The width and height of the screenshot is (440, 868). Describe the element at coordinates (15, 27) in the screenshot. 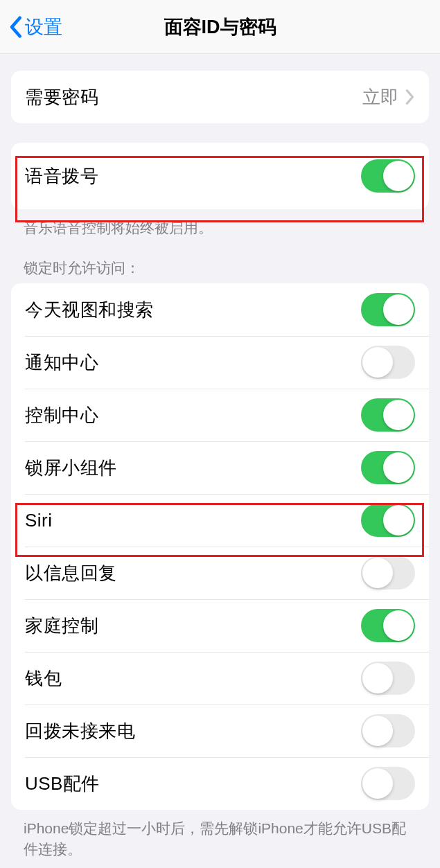

I see `chevron-left-icon` at that location.